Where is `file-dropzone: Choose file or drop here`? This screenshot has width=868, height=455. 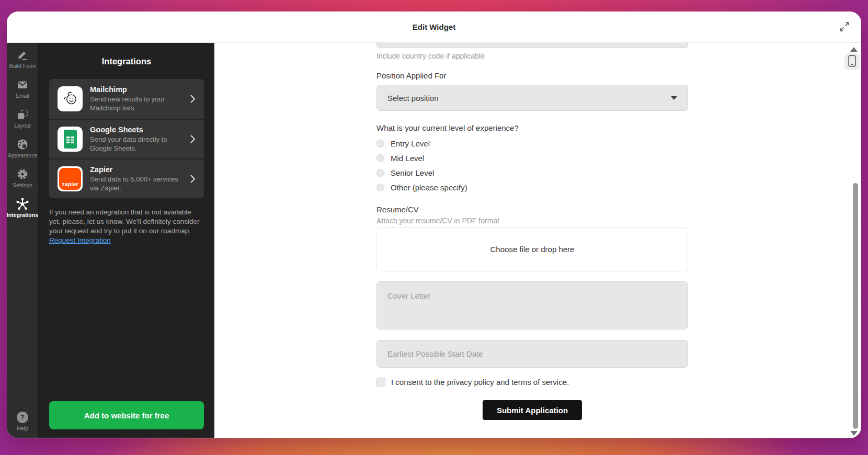
file-dropzone: Choose file or drop here is located at coordinates (532, 249).